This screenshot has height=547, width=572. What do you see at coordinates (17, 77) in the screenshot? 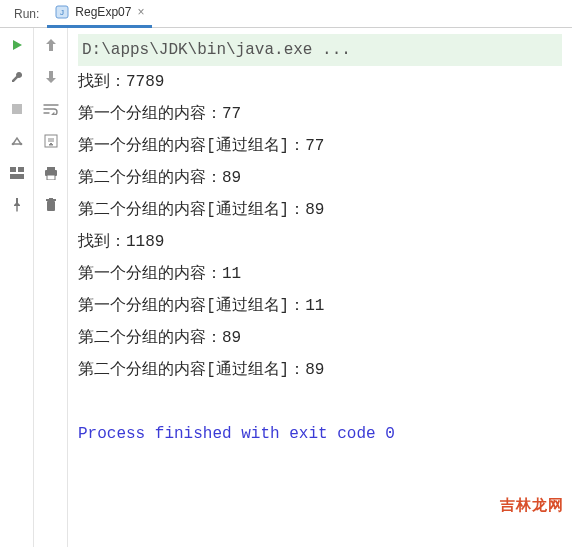
I see `wrench-icon` at bounding box center [17, 77].